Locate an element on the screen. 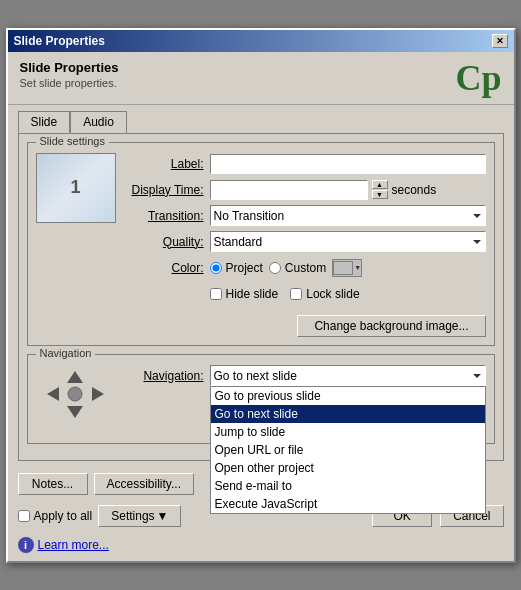 This screenshot has width=521, height=590. navigation-field-label: Navigation: is located at coordinates (164, 376).